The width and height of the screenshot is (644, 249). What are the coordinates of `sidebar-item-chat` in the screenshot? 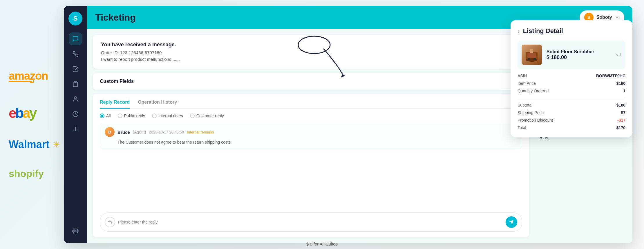 It's located at (75, 39).